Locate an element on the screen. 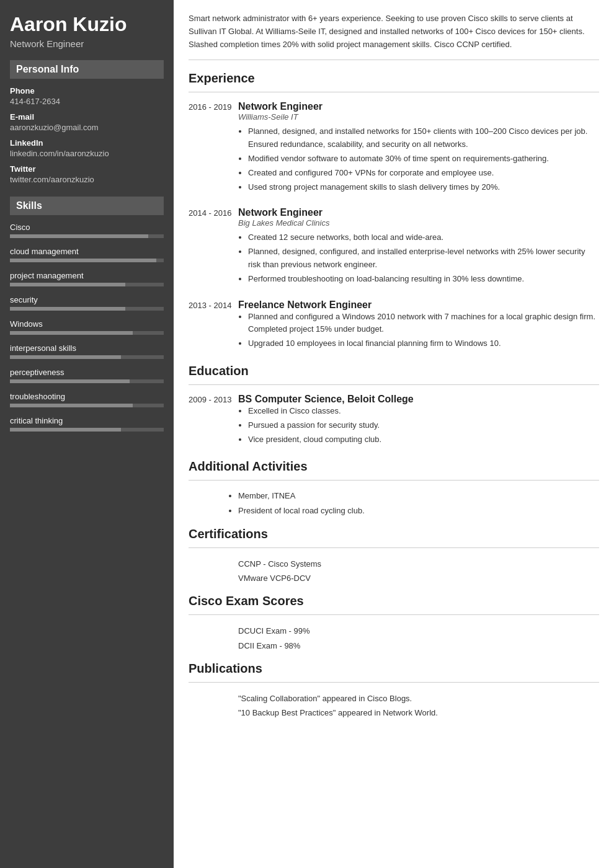  exp-bullets: Planned, designed, and installed network… is located at coordinates (419, 159).